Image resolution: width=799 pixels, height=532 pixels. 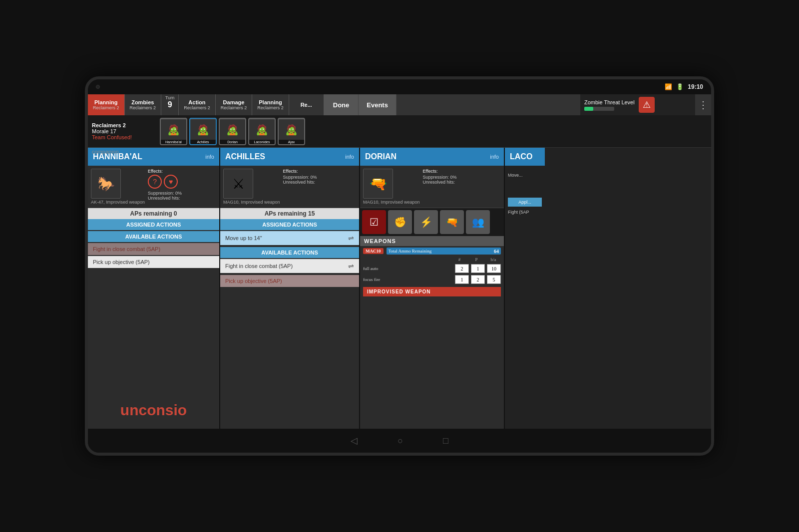 I want to click on tab-planning2: Planning Reclaimers 2, so click(x=271, y=105).